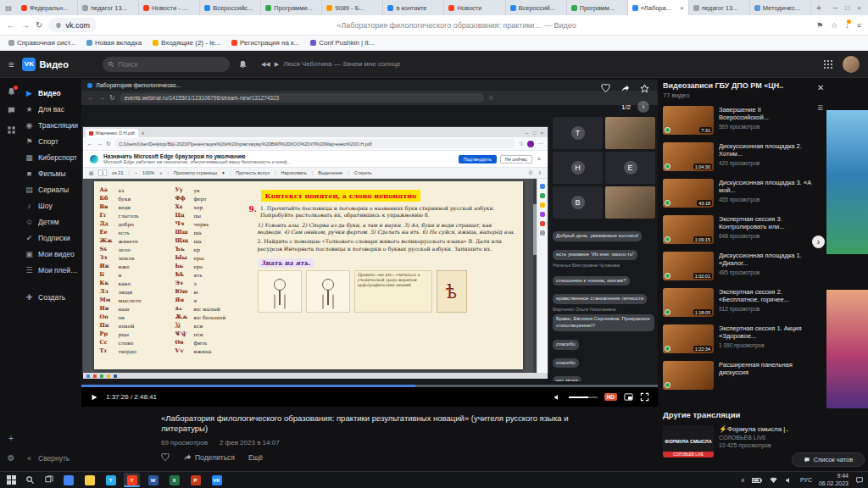  I want to click on participant-tile: Н, so click(578, 168).